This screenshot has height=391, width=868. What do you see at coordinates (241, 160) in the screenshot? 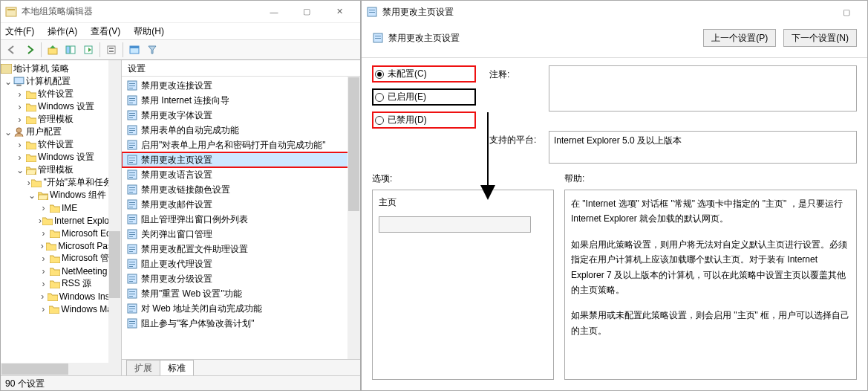
I see `list-row: 禁用更改主页设置` at bounding box center [241, 160].